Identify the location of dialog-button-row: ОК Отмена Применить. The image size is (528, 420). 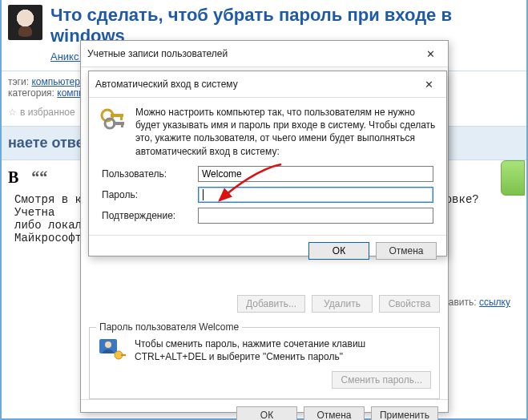
(264, 410).